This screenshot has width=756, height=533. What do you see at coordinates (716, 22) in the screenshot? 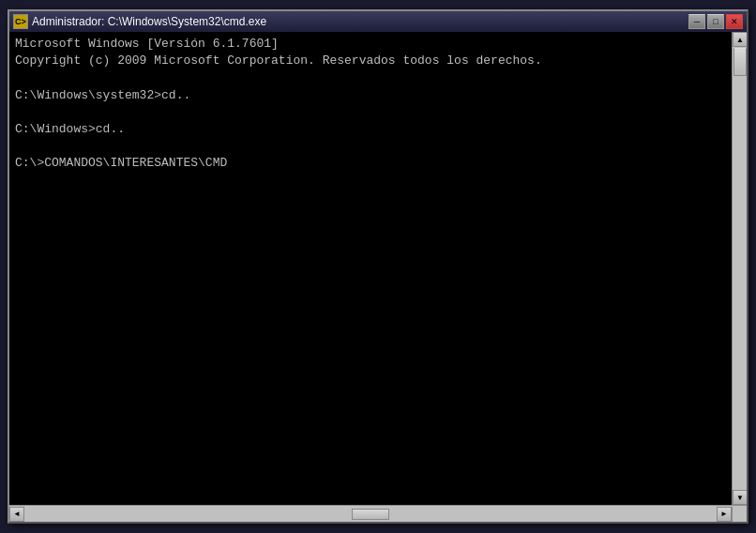
I see `window-controls: ─ □ ✕` at bounding box center [716, 22].